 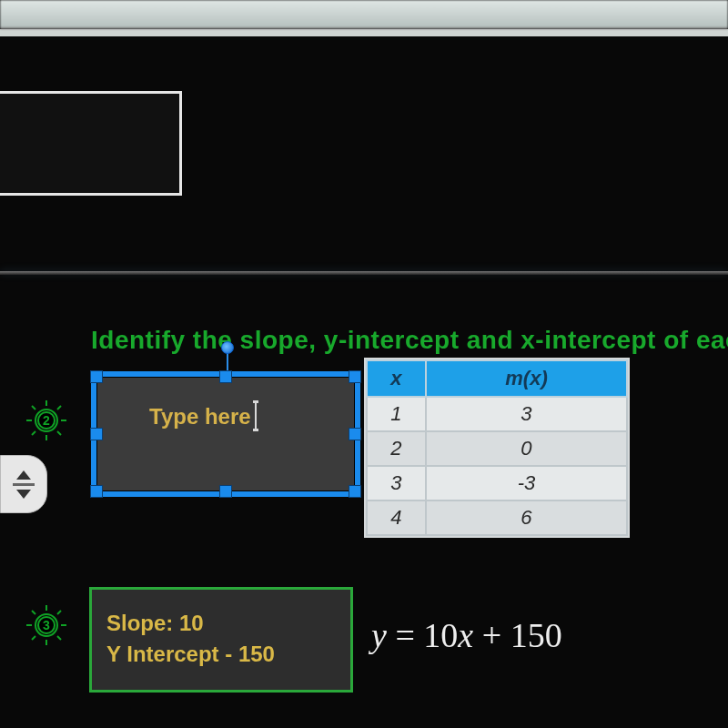 What do you see at coordinates (221, 623) in the screenshot?
I see `answer-line-slope: Slope: 10` at bounding box center [221, 623].